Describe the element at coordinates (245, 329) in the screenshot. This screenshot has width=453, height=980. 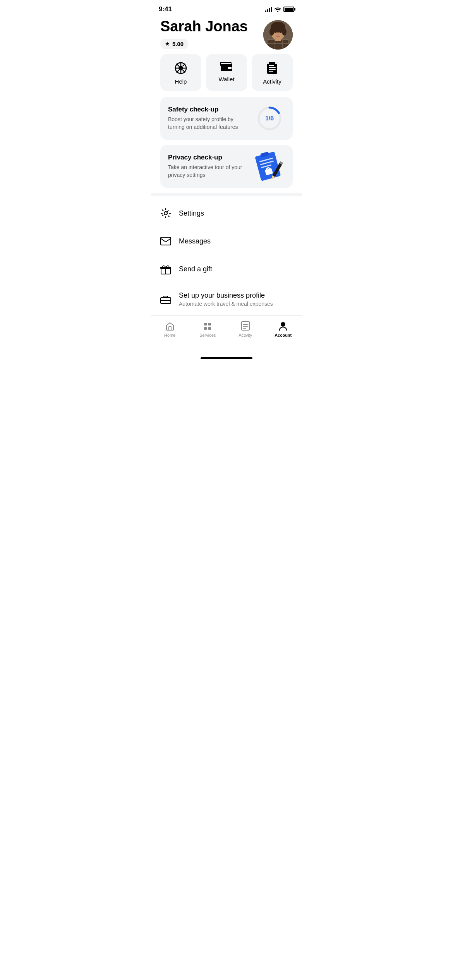
I see `nav-activity: Activity` at that location.